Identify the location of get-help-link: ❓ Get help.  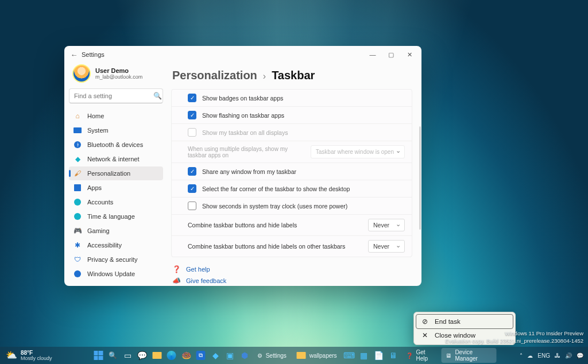
(292, 269).